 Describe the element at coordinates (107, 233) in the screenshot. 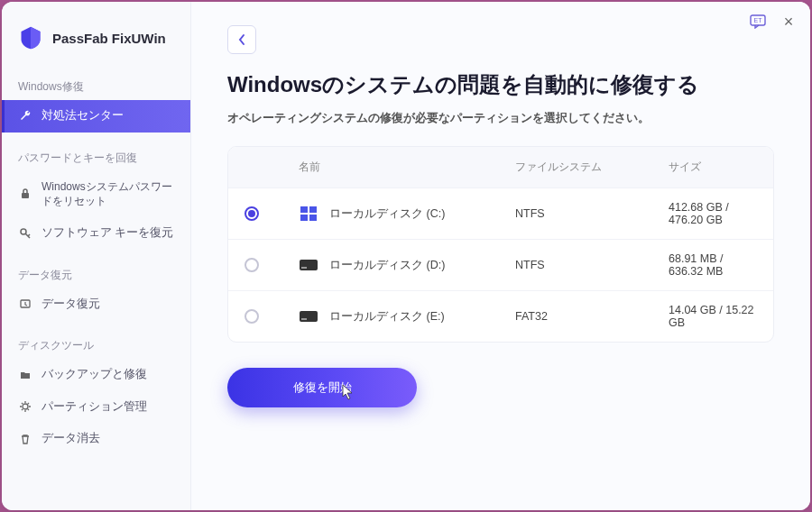

I see `sidebar-item-label: ソフトウェア キーを復元` at that location.